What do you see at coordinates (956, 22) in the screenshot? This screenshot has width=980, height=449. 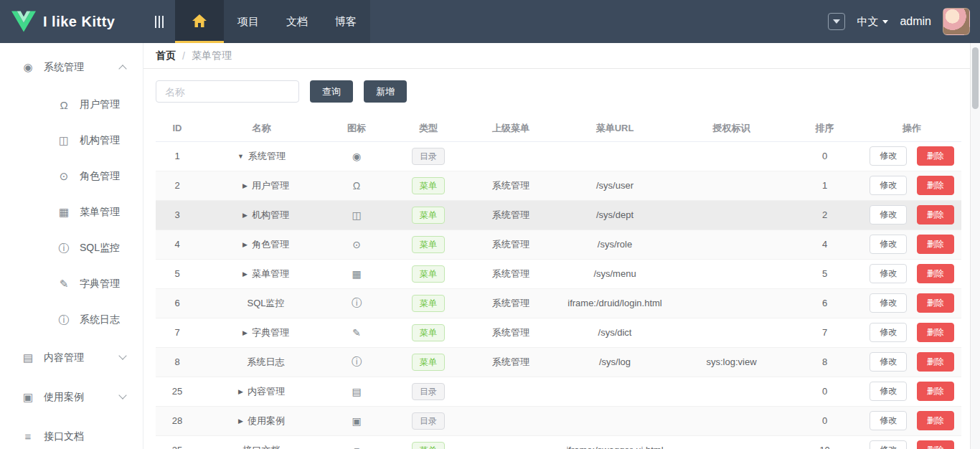 I see `avatar` at bounding box center [956, 22].